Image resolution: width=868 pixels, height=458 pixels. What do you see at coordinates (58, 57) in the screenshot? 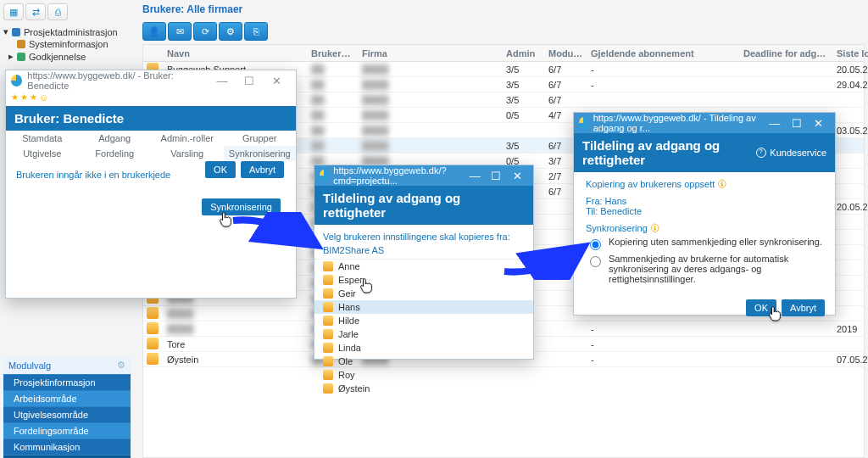
I see `tree-item-label: Godkjennelse` at bounding box center [58, 57].